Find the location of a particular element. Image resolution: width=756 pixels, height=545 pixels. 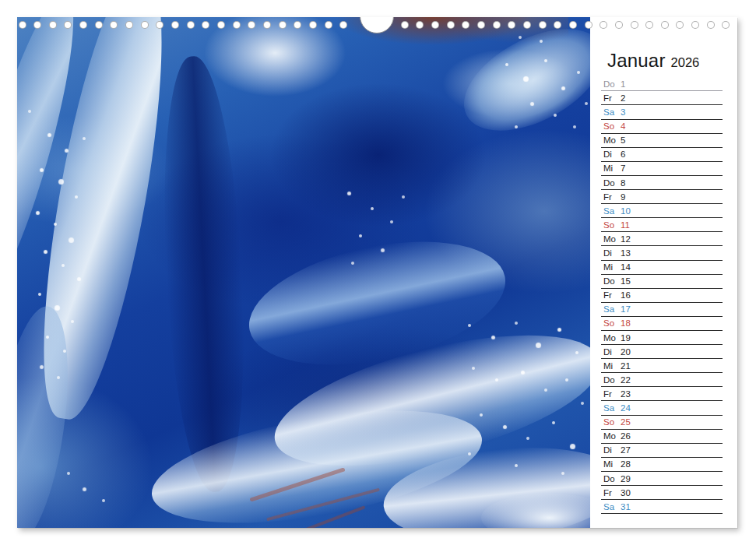

day-row: Do8 is located at coordinates (662, 183).